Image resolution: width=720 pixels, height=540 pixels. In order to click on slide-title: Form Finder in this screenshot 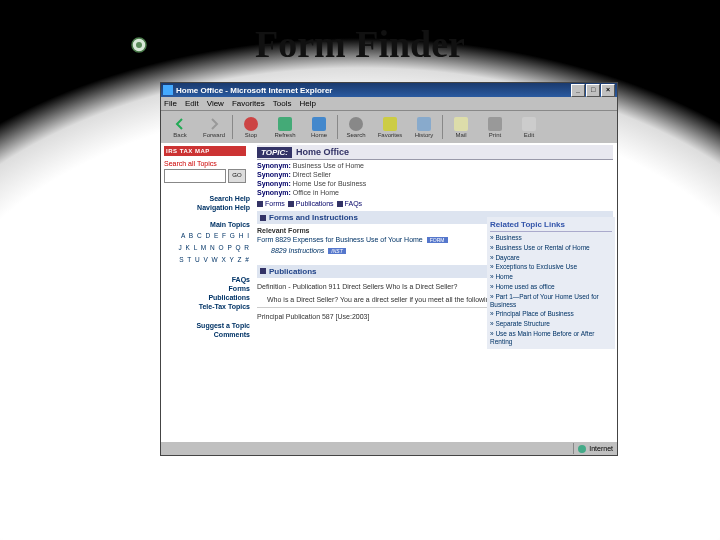, I will do `click(360, 44)`.